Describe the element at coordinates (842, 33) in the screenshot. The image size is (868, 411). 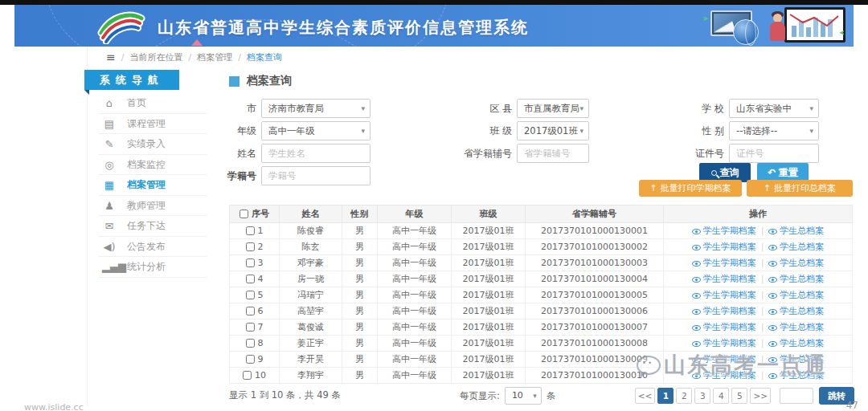
I see `green-arrow-icon: ➤` at that location.